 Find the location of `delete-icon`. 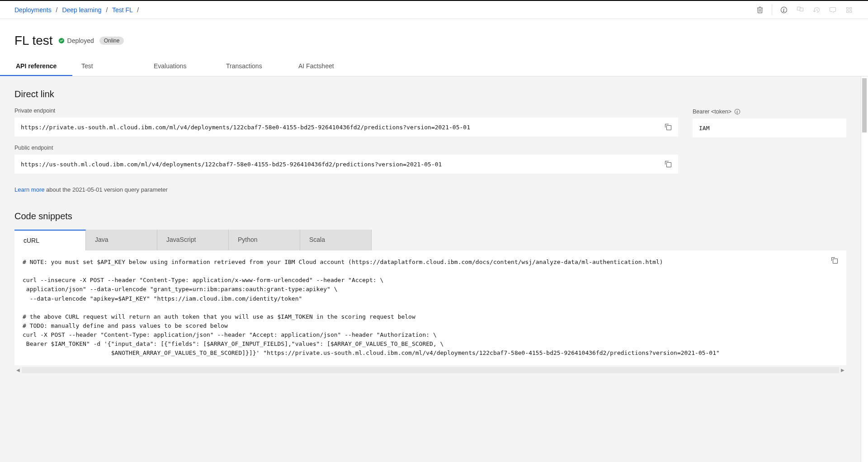

delete-icon is located at coordinates (760, 10).